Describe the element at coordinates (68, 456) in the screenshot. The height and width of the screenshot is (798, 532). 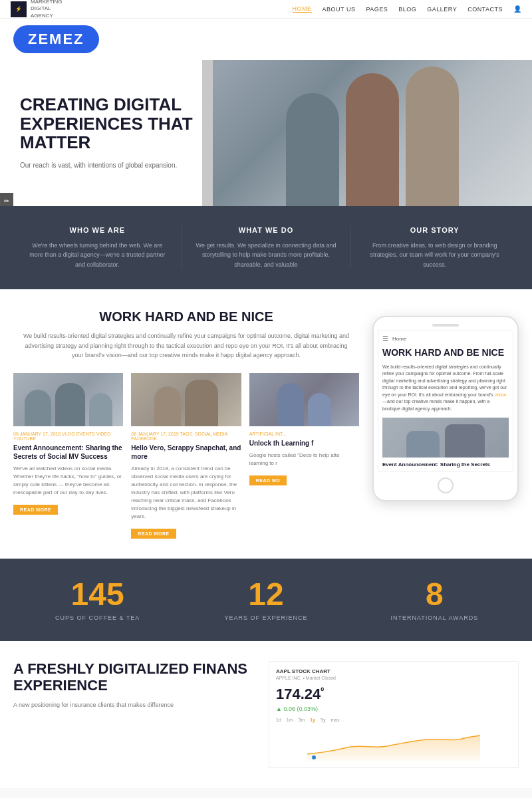
I see `blog-card-1: 06 JANUARY 17, 2018 VLOG EVENTS VIDEO YO…` at that location.